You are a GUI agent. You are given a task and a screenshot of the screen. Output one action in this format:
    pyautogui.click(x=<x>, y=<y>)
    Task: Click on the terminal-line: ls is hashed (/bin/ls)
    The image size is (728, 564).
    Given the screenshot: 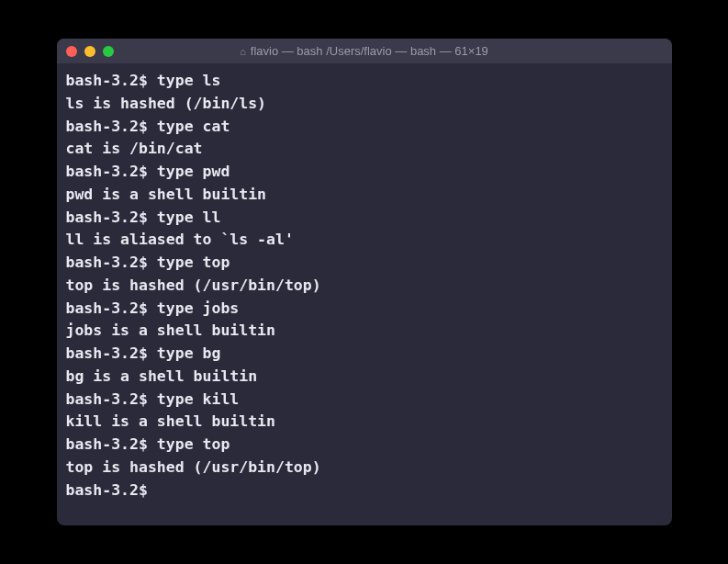 What is the action you would take?
    pyautogui.click(x=364, y=105)
    